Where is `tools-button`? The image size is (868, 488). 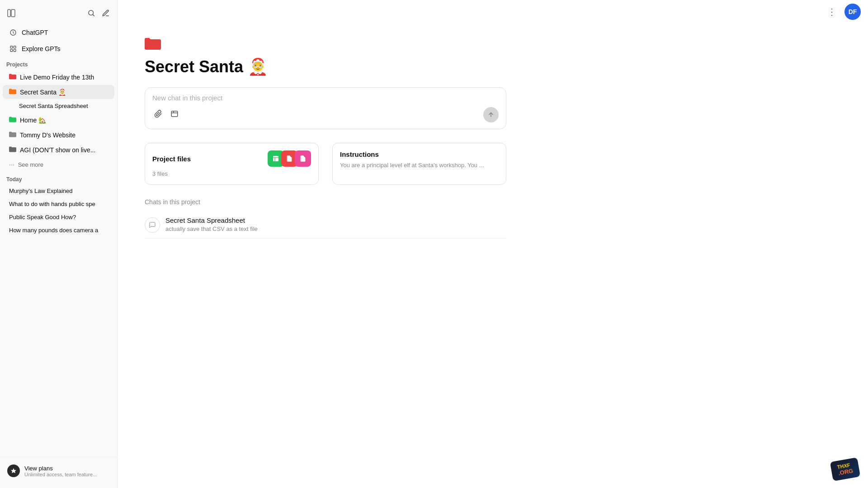
tools-button is located at coordinates (175, 115).